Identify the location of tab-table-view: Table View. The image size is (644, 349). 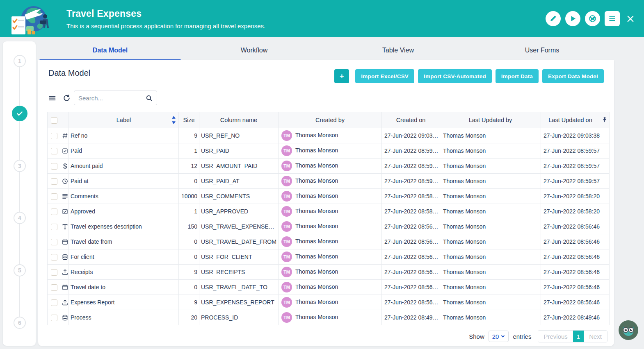
(398, 50).